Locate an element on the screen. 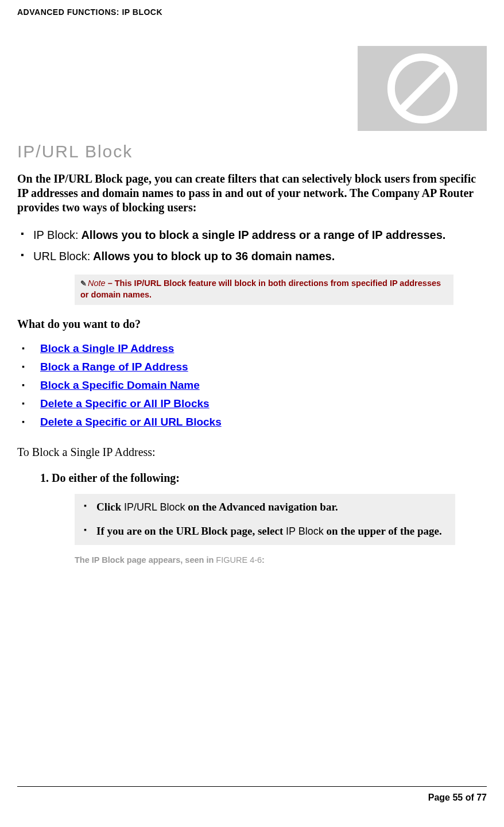 Image resolution: width=504 pixels, height=827 pixels. list-item: IP Block: Allows you to block a single I… is located at coordinates (252, 235).